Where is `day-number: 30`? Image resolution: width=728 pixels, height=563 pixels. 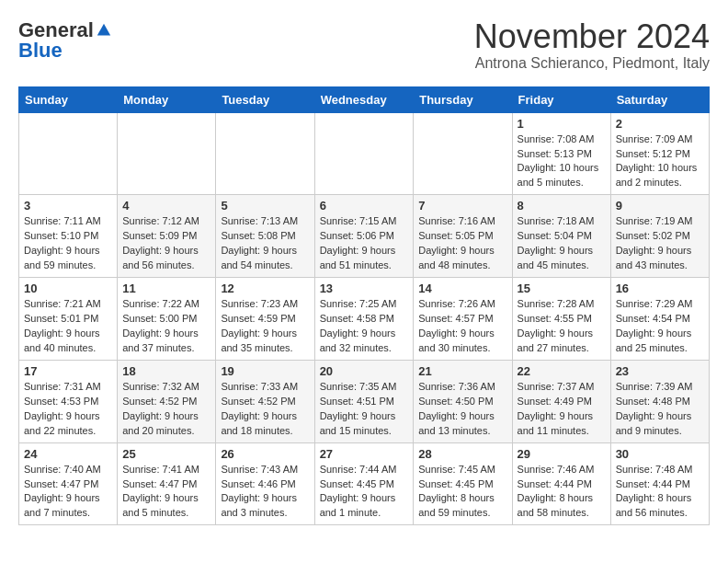
day-number: 30 is located at coordinates (660, 454).